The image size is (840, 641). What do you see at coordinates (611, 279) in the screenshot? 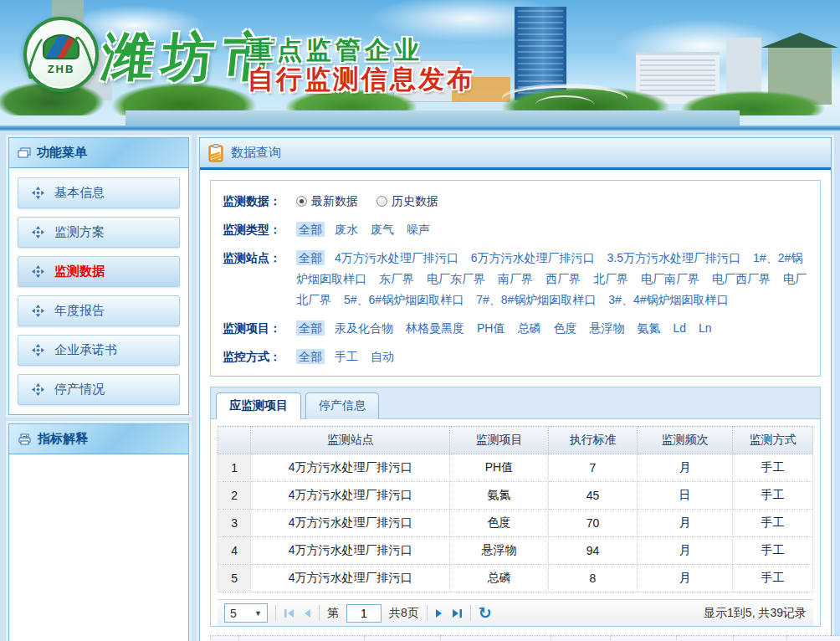
I see `filter-link: 北厂界` at bounding box center [611, 279].